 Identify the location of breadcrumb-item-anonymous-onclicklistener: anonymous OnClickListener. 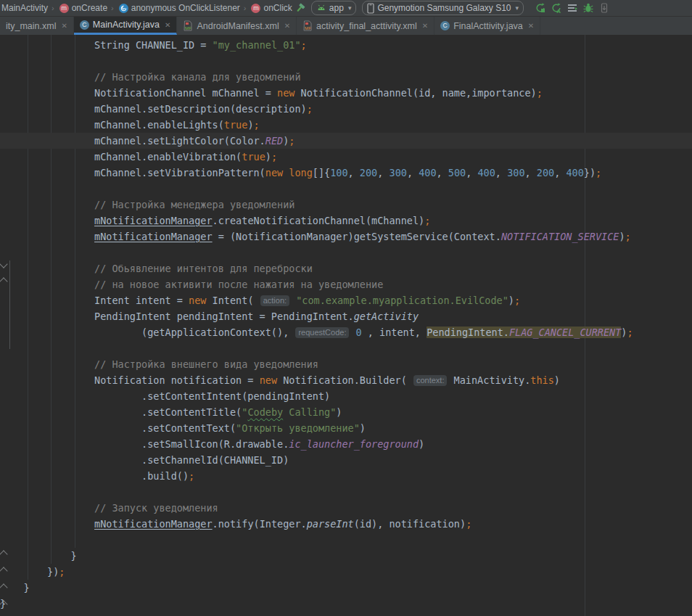
(178, 8).